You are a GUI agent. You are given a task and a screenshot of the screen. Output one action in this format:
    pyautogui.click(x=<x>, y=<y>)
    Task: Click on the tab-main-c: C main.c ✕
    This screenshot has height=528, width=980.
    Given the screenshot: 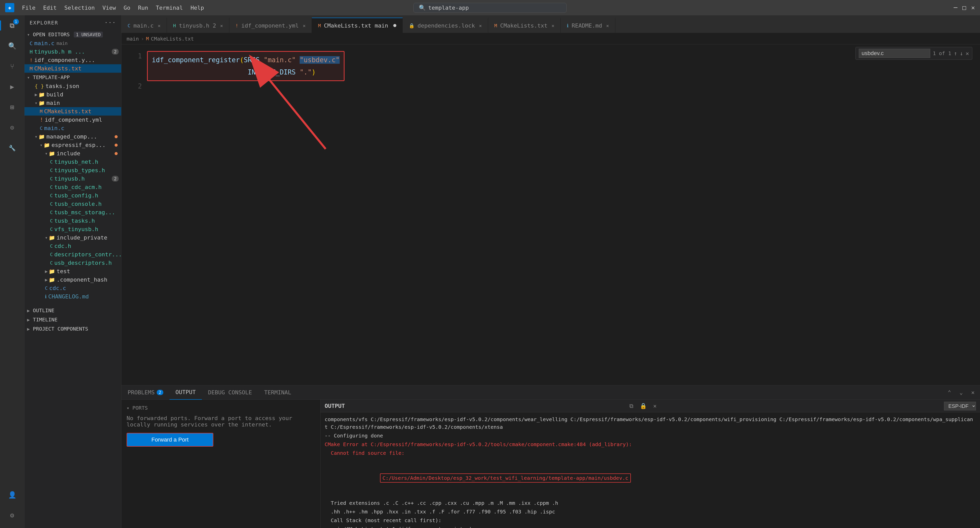 What is the action you would take?
    pyautogui.click(x=144, y=25)
    